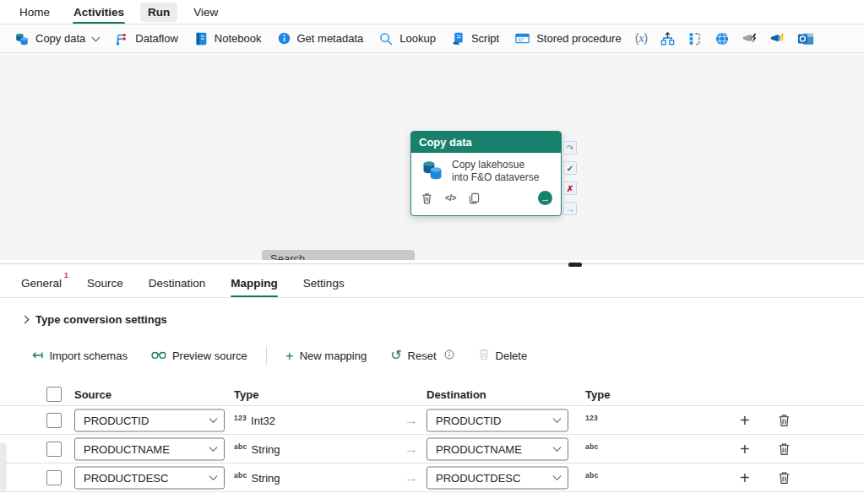 This screenshot has width=864, height=504. What do you see at coordinates (206, 12) in the screenshot?
I see `menu-view: View` at bounding box center [206, 12].